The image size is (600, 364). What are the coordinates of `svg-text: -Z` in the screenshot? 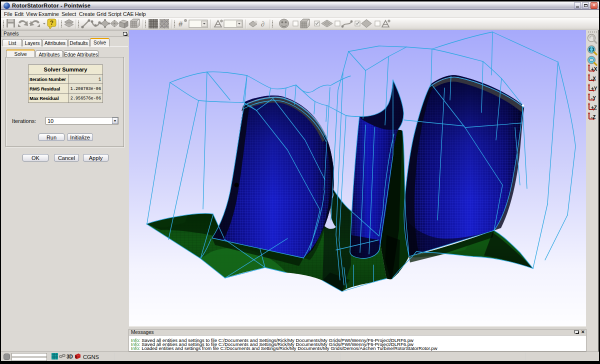 It's located at (593, 117).